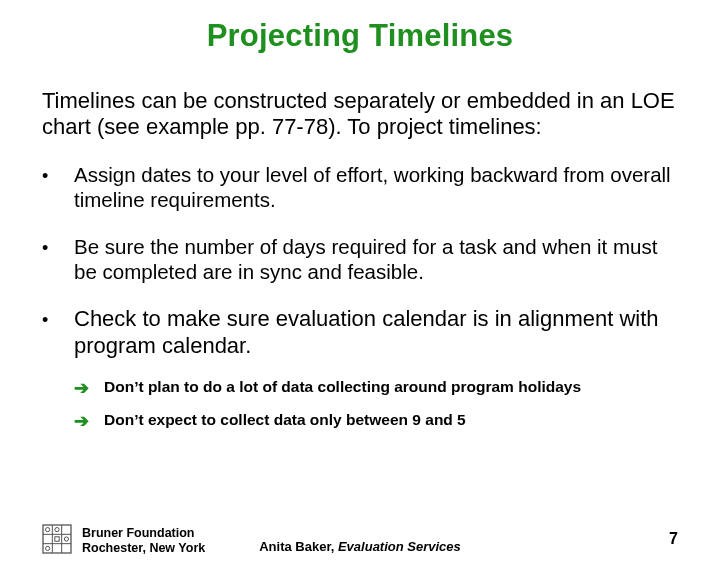 Image resolution: width=720 pixels, height=576 pixels. Describe the element at coordinates (360, 538) in the screenshot. I see `slide-footer: Bruner Foundation Rochester, New York An…` at that location.